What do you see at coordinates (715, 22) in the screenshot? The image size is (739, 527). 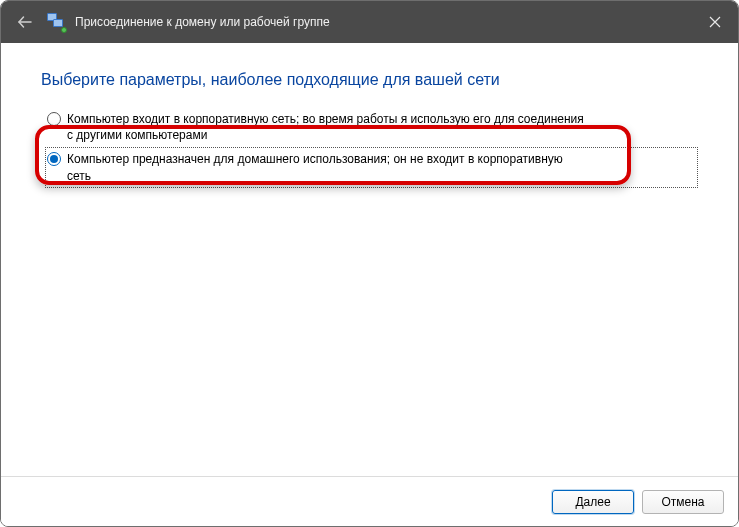 I see `close-button` at bounding box center [715, 22].